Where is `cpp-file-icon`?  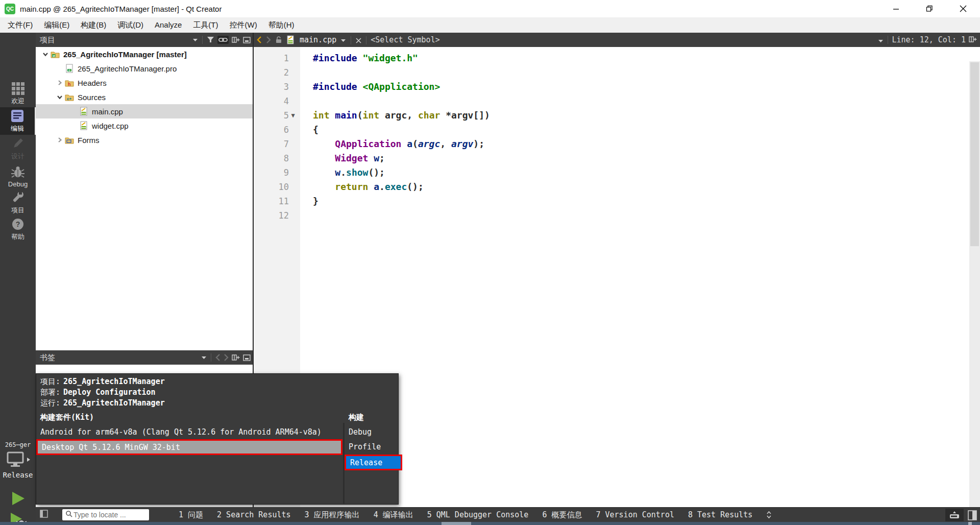 cpp-file-icon is located at coordinates (84, 126).